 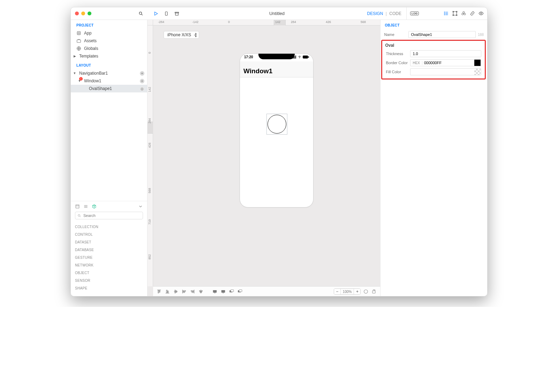 I want to click on fill-color-field, so click(x=446, y=72).